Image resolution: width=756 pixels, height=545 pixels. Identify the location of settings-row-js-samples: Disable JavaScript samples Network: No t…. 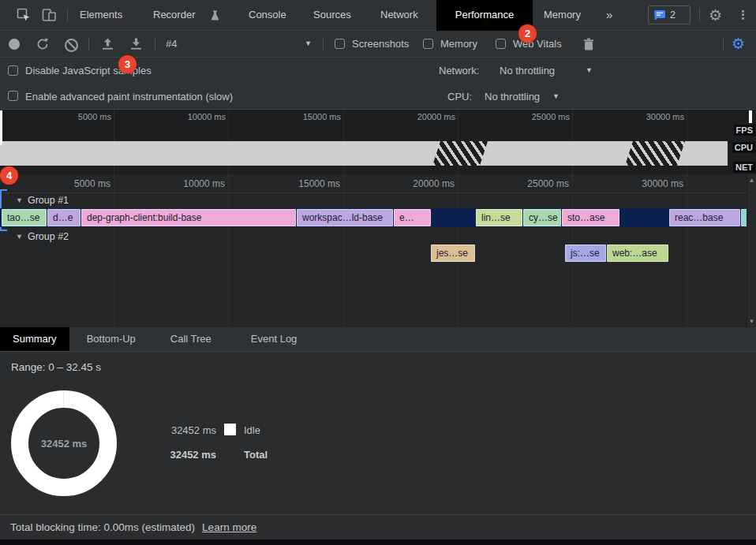
(378, 71).